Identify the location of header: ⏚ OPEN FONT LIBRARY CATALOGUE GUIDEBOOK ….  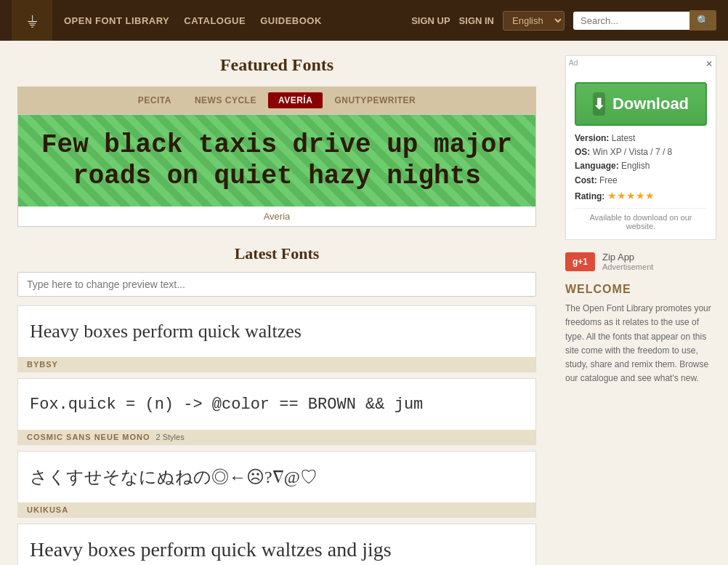
(364, 20).